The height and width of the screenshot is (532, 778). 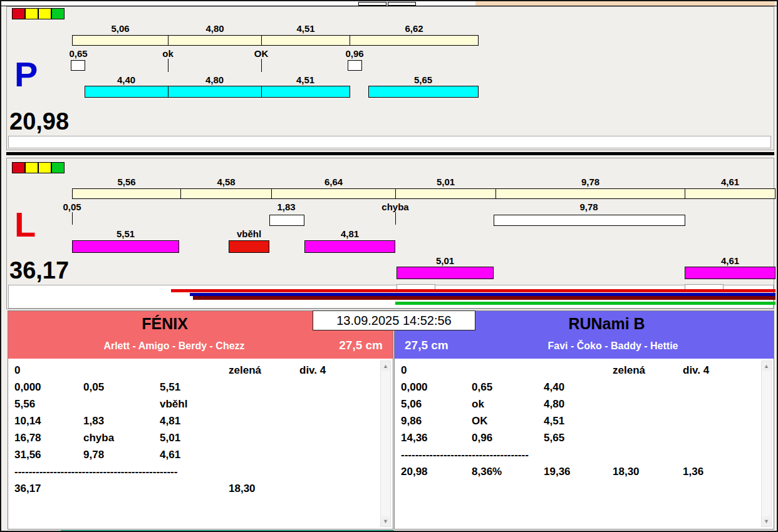 I want to click on cell: 4,80, so click(x=554, y=404).